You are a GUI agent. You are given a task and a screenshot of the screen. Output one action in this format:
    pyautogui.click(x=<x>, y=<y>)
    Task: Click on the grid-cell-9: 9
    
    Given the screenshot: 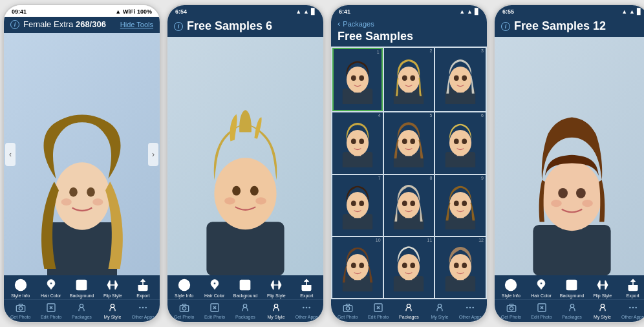 What is the action you would take?
    pyautogui.click(x=460, y=206)
    